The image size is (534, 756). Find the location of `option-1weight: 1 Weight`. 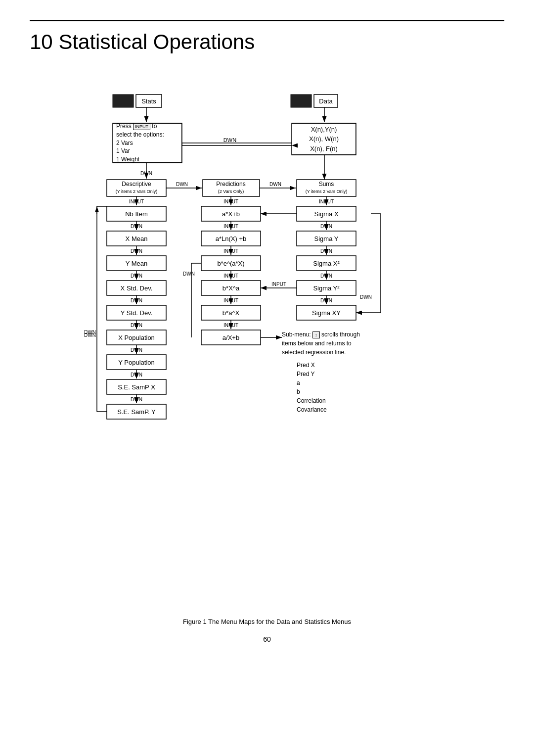

option-1weight: 1 Weight is located at coordinates (128, 159).